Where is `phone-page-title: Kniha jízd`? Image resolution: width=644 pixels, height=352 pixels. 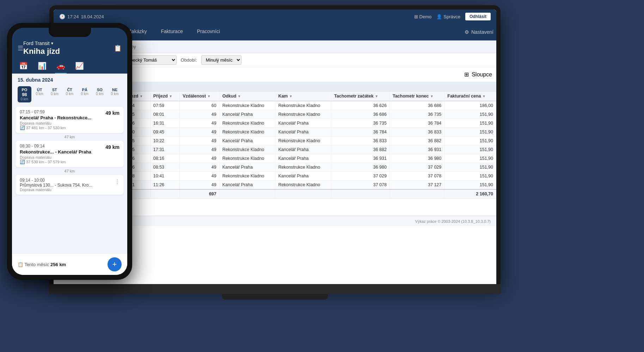 phone-page-title: Kniha jízd is located at coordinates (68, 51).